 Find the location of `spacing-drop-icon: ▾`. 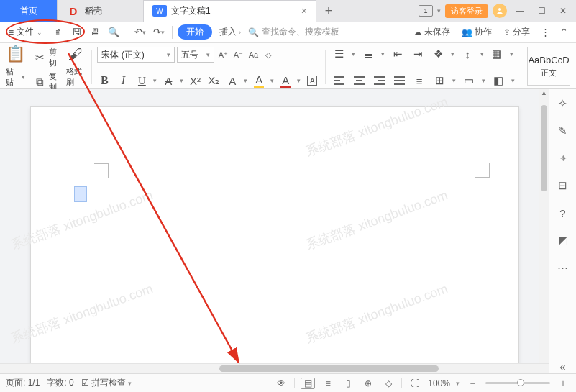

spacing-drop-icon: ▾ is located at coordinates (482, 54).